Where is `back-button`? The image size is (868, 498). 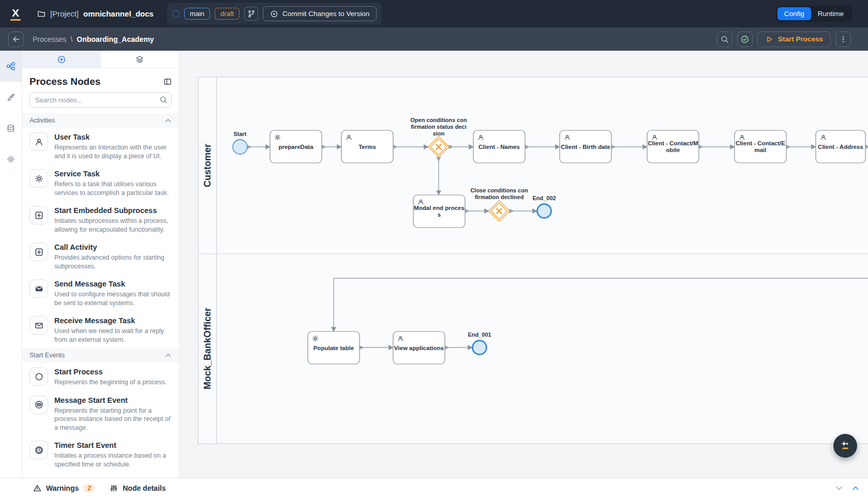 back-button is located at coordinates (16, 39).